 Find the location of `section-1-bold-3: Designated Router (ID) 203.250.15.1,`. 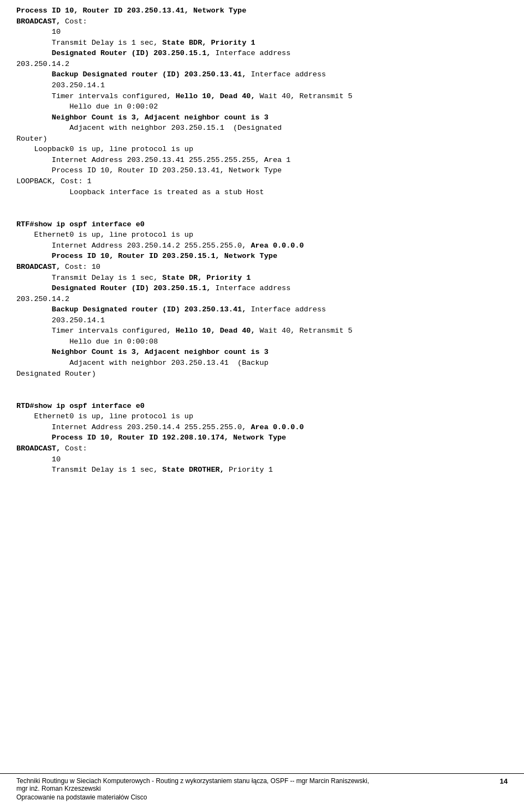

section-1-bold-3: Designated Router (ID) 203.250.15.1, is located at coordinates (132, 53).